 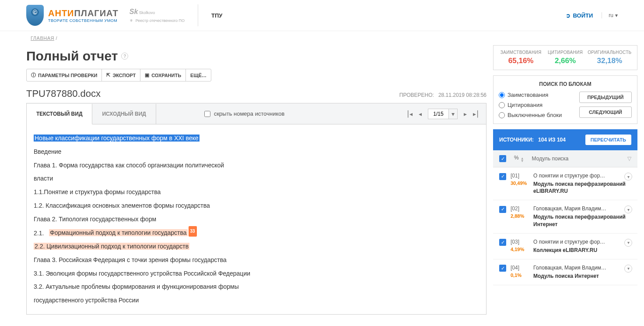 I want to click on hide-source-numbers: скрыть номера источников, so click(x=244, y=114).